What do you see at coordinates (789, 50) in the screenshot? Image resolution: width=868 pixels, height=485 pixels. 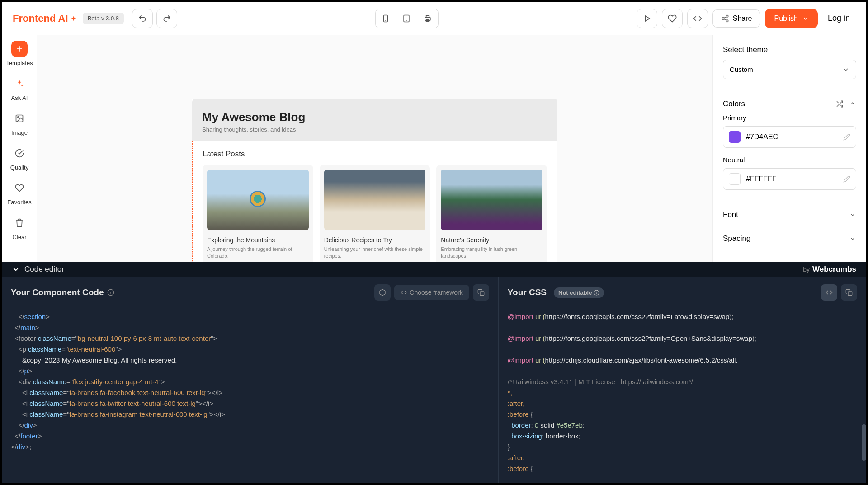 I see `theme-label: Select theme` at bounding box center [789, 50].